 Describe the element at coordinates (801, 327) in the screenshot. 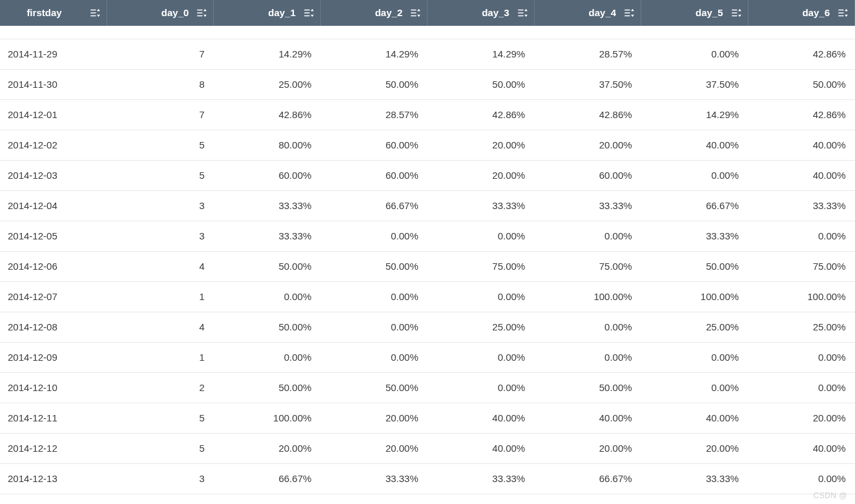

I see `cell-day_6: 25.00%` at that location.